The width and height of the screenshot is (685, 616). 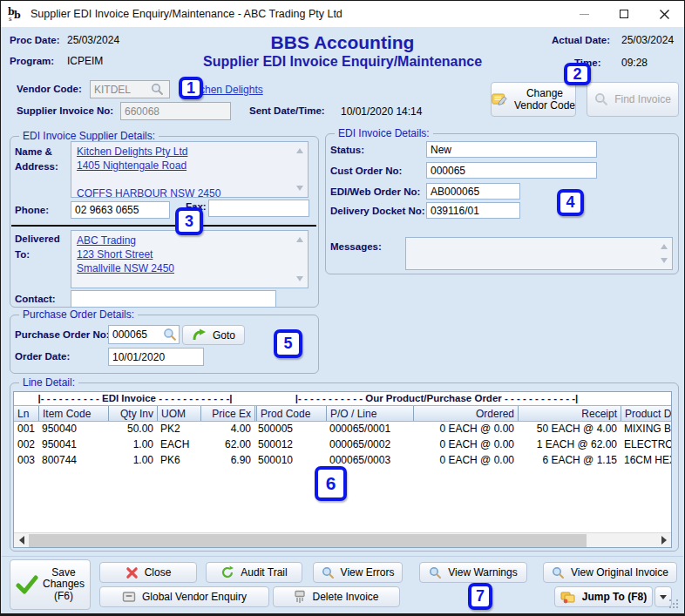 I want to click on cell: 50 EACH @ 4.00, so click(x=569, y=430).